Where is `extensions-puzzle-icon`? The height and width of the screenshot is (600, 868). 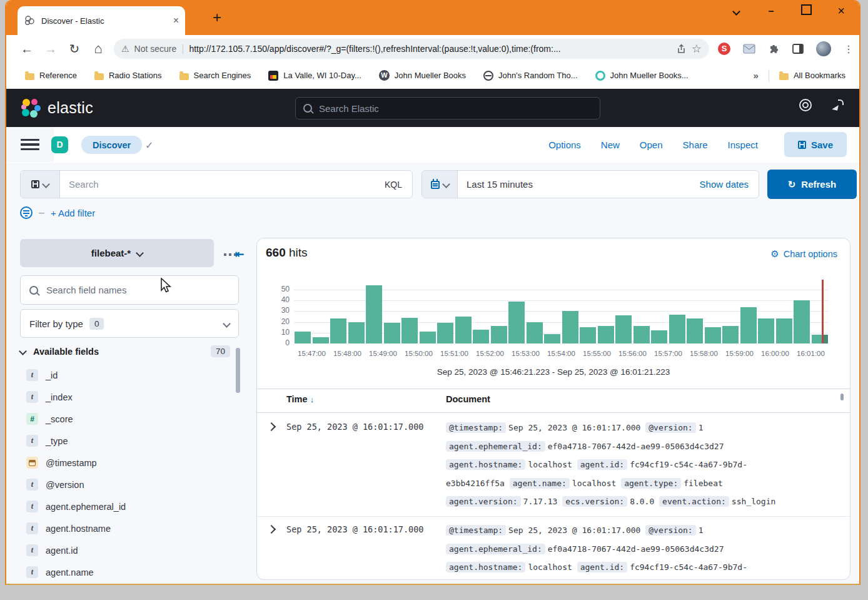
extensions-puzzle-icon is located at coordinates (774, 49).